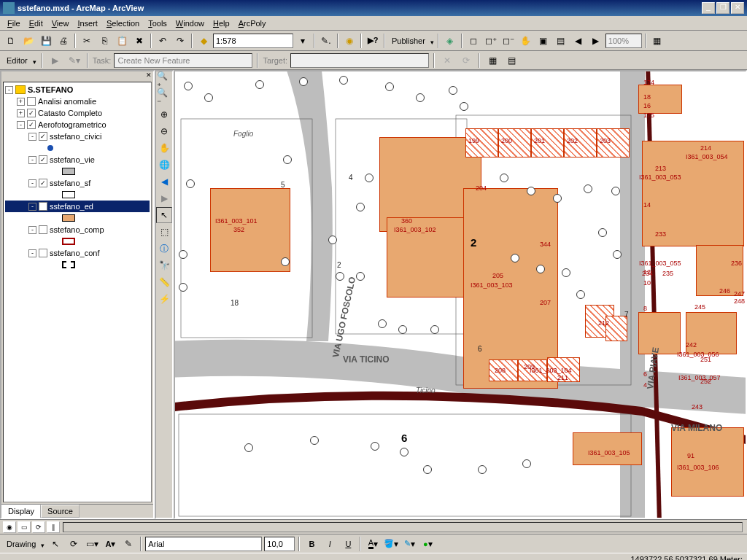 Image resolution: width=747 pixels, height=560 pixels. What do you see at coordinates (164, 232) in the screenshot?
I see `select-elements-icon: ⬚` at bounding box center [164, 232].